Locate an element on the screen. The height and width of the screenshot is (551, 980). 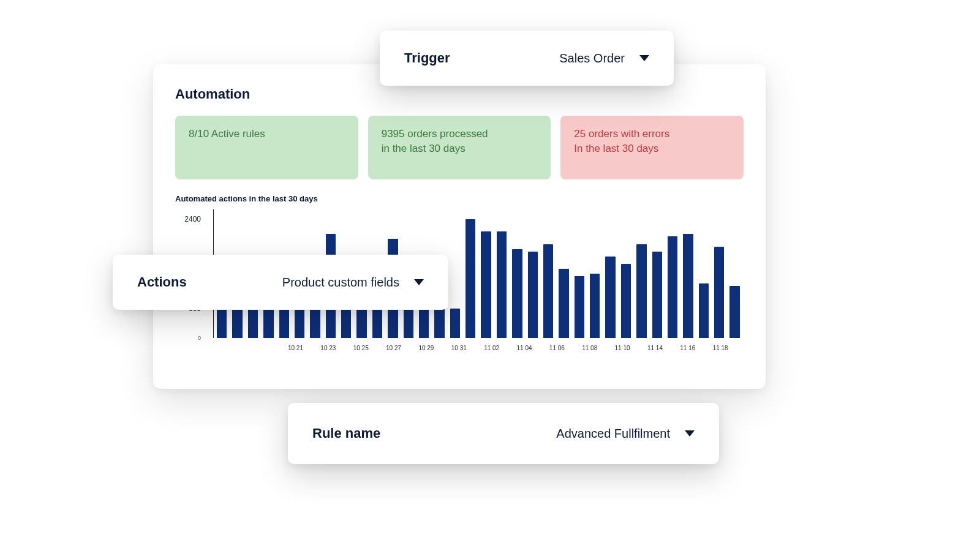
actions-value: Product custom fields is located at coordinates (341, 283).